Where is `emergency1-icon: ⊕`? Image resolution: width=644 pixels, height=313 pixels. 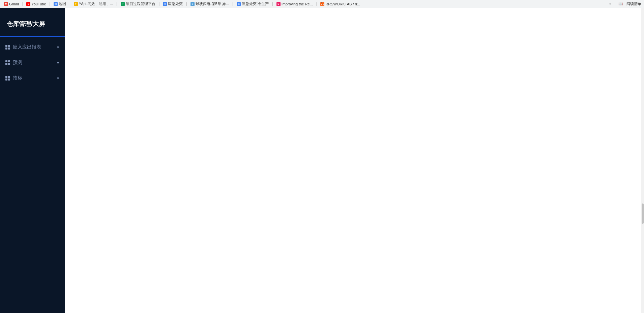
emergency1-icon: ⊕ is located at coordinates (165, 4).